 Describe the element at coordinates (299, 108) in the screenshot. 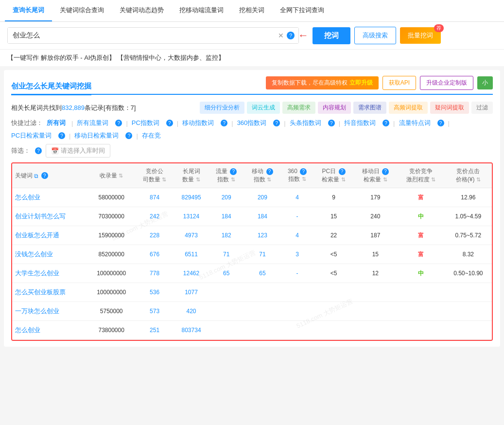

I see `high-freq-demand-btn: 高频需求` at that location.